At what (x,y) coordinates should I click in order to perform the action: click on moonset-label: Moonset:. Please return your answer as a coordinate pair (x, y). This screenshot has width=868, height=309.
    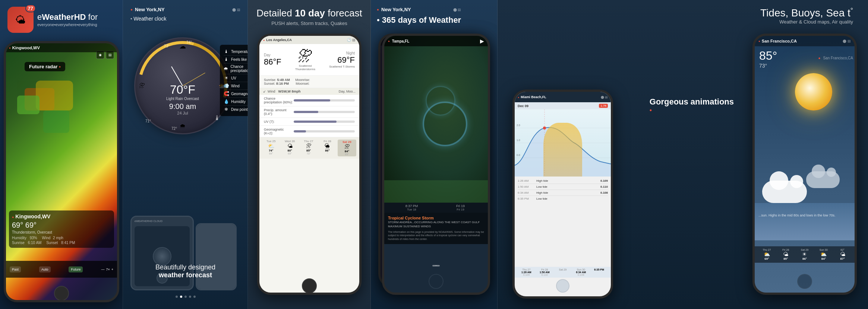
    Looking at the image, I should click on (303, 84).